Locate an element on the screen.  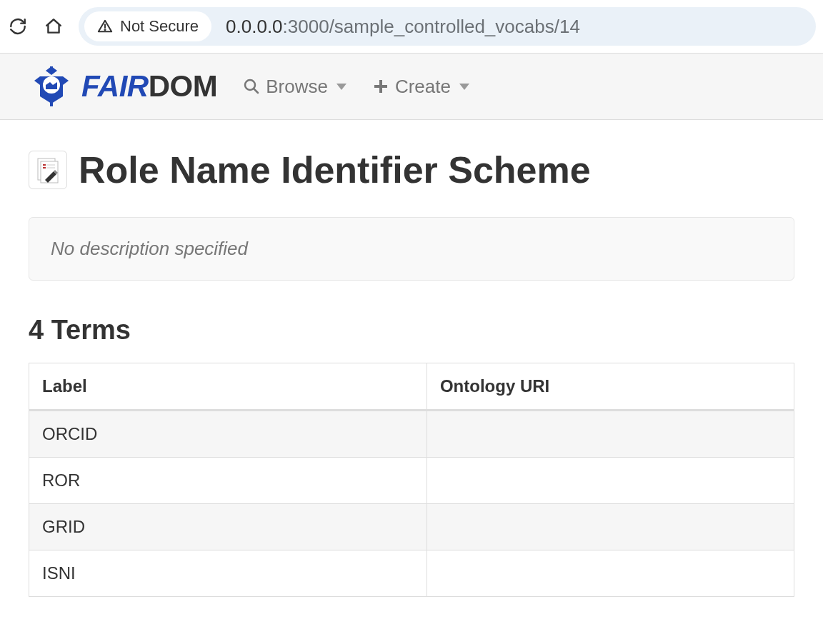
cell-label: ORCID is located at coordinates (229, 434).